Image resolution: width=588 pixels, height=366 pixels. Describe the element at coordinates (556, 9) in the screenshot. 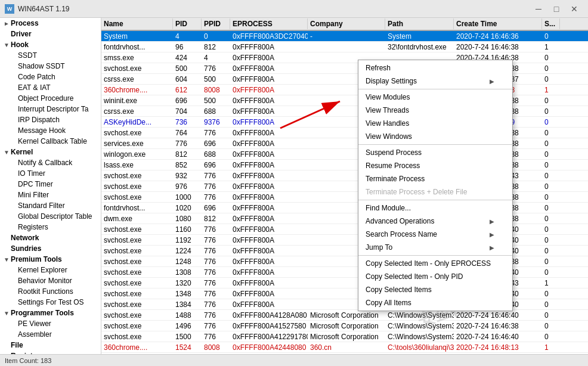

I see `maximize-button: □` at that location.